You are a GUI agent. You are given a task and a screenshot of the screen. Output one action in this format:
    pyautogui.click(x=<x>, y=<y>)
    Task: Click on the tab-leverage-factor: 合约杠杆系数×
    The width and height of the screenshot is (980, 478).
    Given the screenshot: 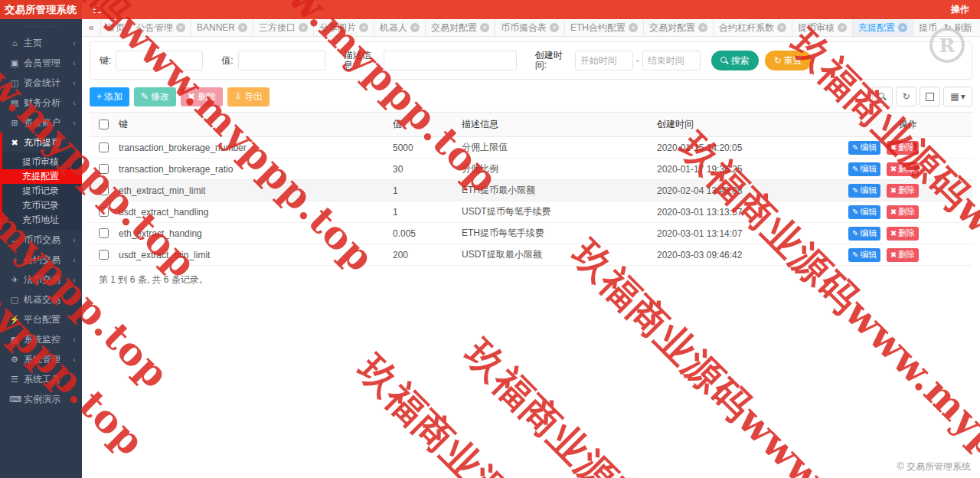 What is the action you would take?
    pyautogui.click(x=753, y=28)
    